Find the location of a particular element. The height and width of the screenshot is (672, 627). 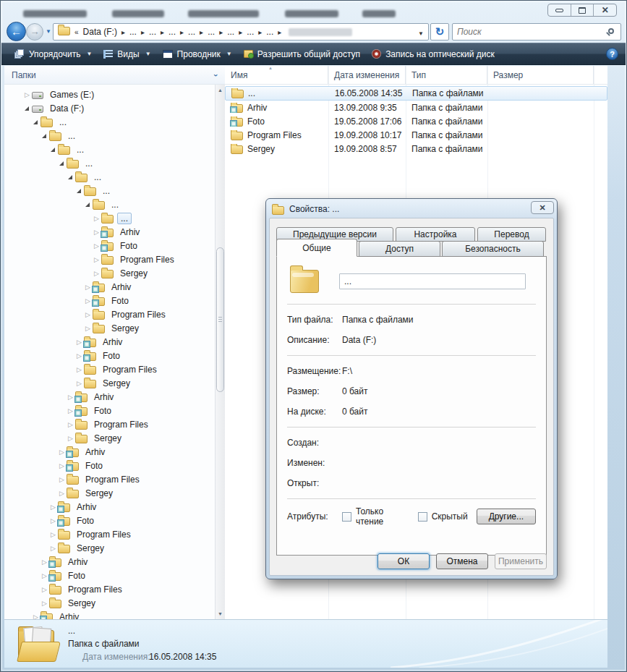

column-header-type: Тип is located at coordinates (447, 75).